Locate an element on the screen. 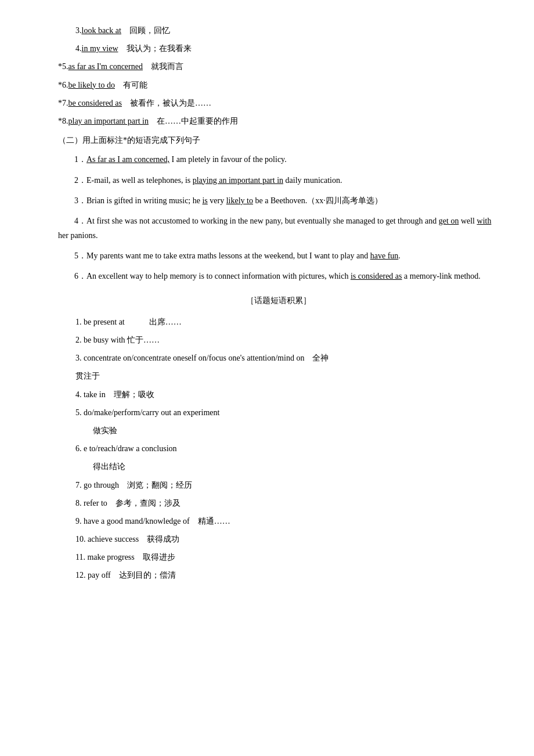 Image resolution: width=534 pixels, height=756 pixels. topic-phrase-2: be busy with is located at coordinates (104, 340).